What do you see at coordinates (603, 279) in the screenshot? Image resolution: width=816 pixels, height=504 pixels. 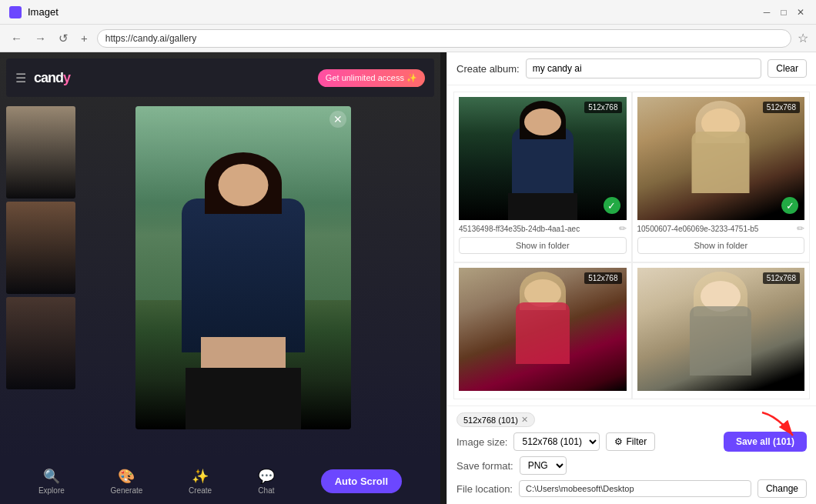 I see `size-badge-3: 512x768` at bounding box center [603, 279].